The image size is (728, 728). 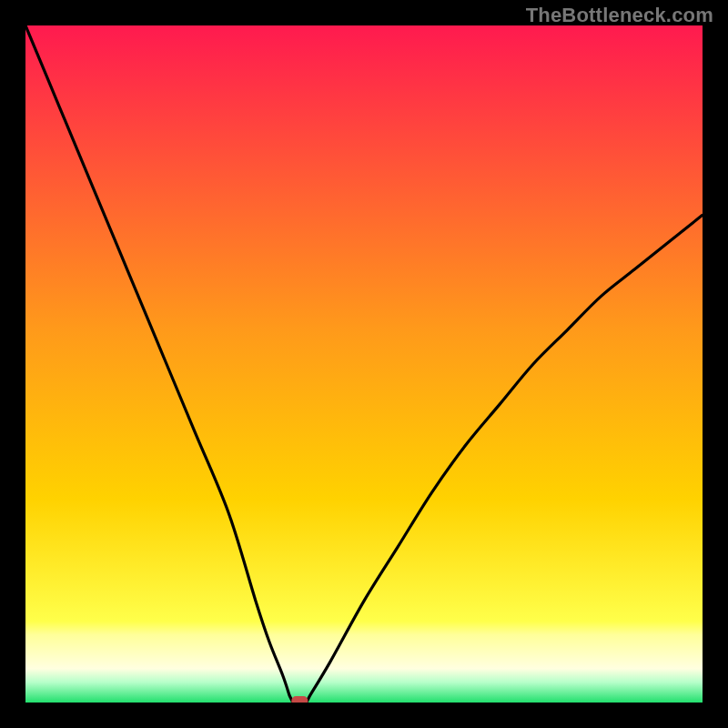 I want to click on optimal-marker, so click(x=299, y=699).